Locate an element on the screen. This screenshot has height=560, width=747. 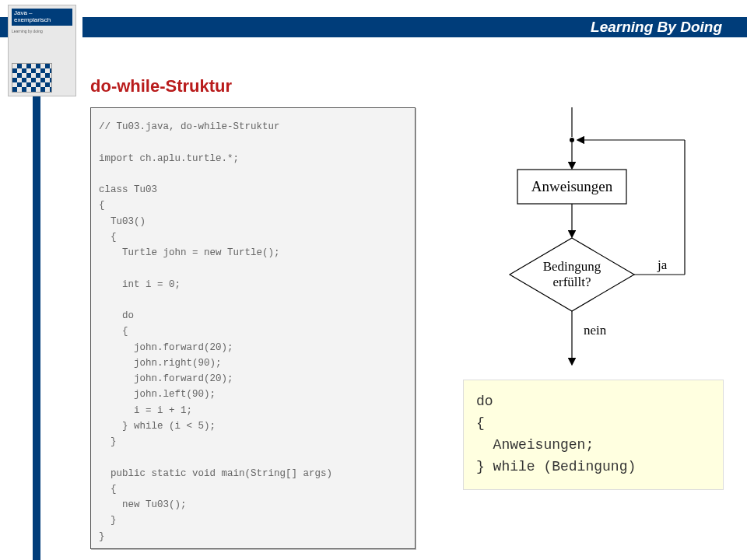
syntax-box: do { Anweisungen; } while (Bedingung) is located at coordinates (593, 435).